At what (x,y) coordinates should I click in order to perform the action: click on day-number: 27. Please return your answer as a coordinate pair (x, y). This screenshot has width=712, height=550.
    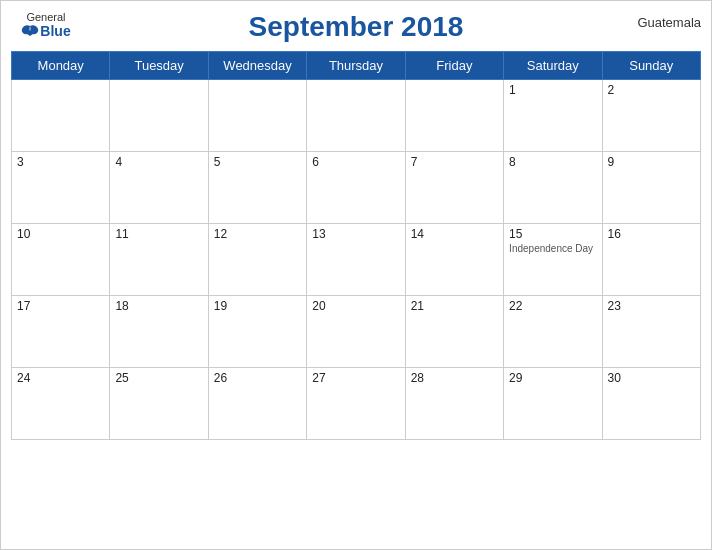
    Looking at the image, I should click on (356, 378).